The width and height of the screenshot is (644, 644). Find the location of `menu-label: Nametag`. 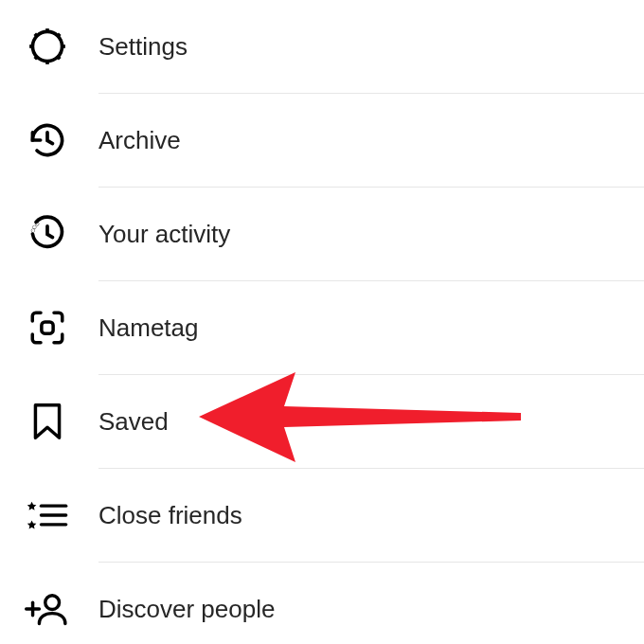

menu-label: Nametag is located at coordinates (149, 328).